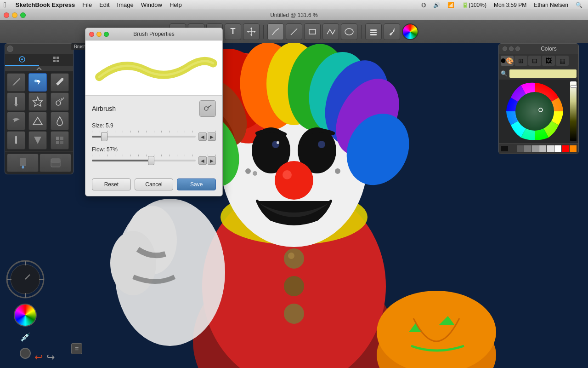  Describe the element at coordinates (197, 184) in the screenshot. I see `save-button: Save` at that location.